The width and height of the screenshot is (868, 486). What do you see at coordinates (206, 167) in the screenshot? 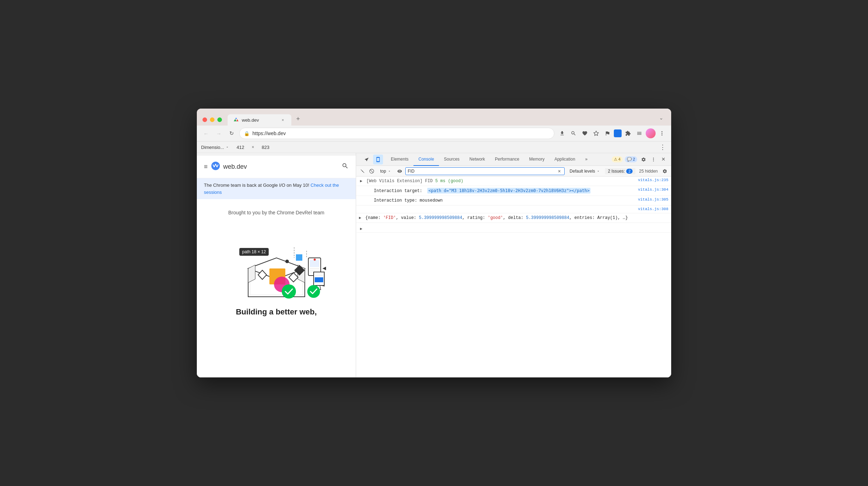
I see `hamburger-menu-button: ≡` at bounding box center [206, 167].